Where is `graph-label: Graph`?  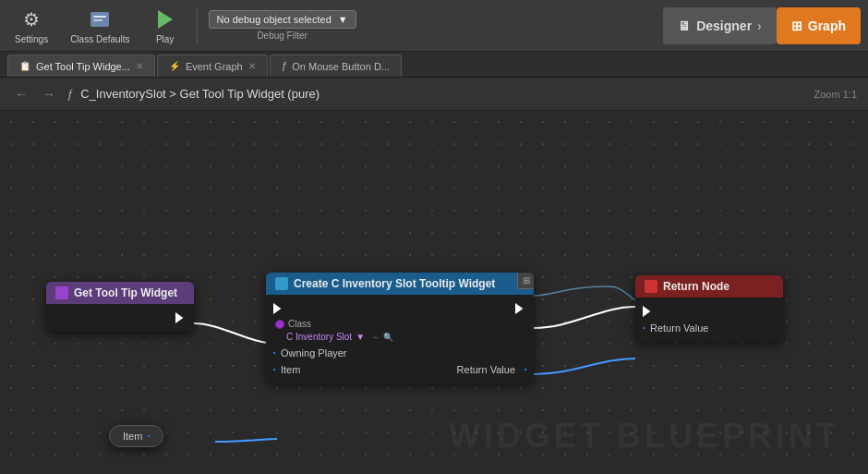 graph-label: Graph is located at coordinates (827, 26).